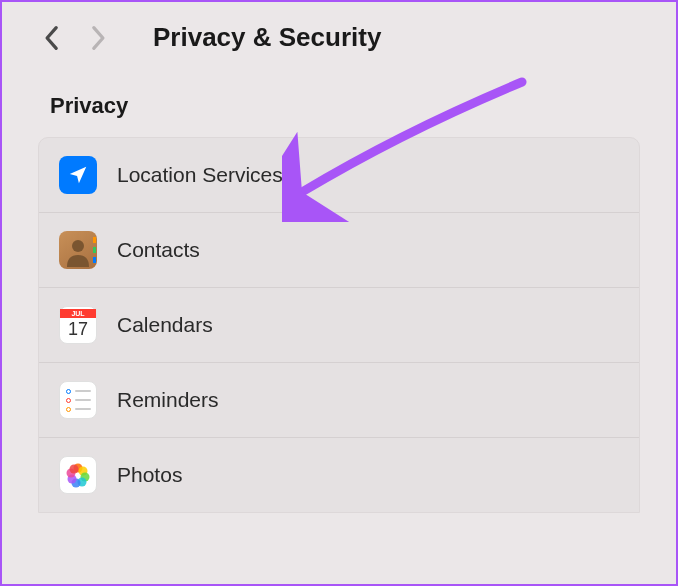 The width and height of the screenshot is (678, 586). What do you see at coordinates (165, 325) in the screenshot?
I see `list-item-label: Calendars` at bounding box center [165, 325].